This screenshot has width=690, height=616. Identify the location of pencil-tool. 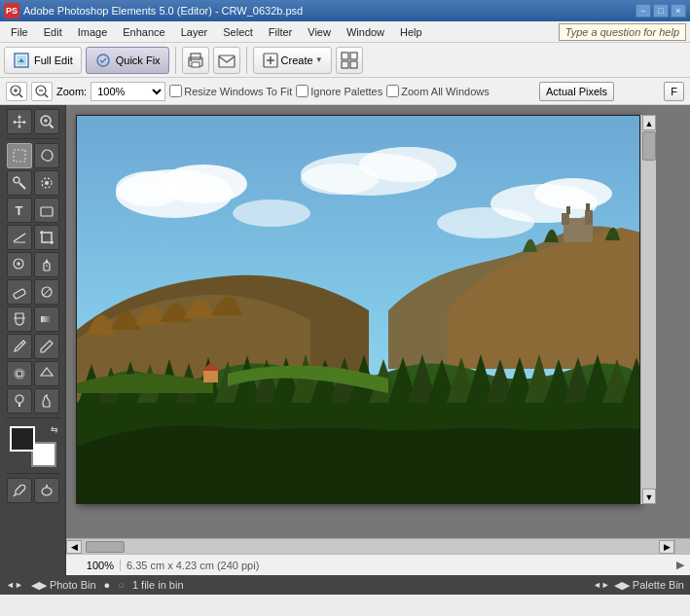
(47, 346).